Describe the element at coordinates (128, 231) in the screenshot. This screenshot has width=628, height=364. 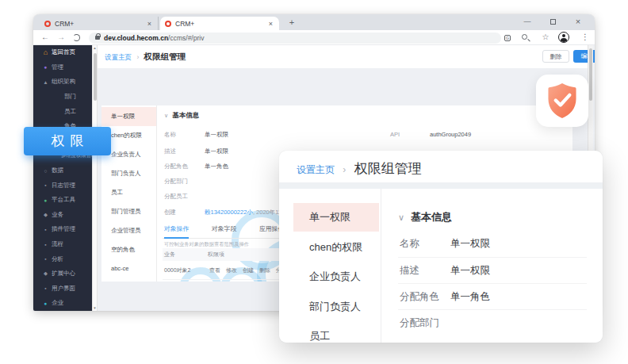
I see `perm-group-item: 企业管理员` at that location.